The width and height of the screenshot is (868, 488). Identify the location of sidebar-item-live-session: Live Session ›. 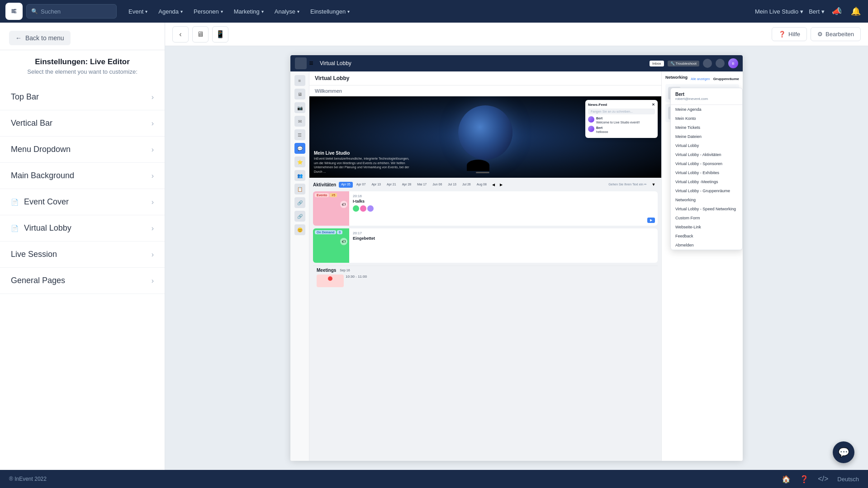
(82, 255).